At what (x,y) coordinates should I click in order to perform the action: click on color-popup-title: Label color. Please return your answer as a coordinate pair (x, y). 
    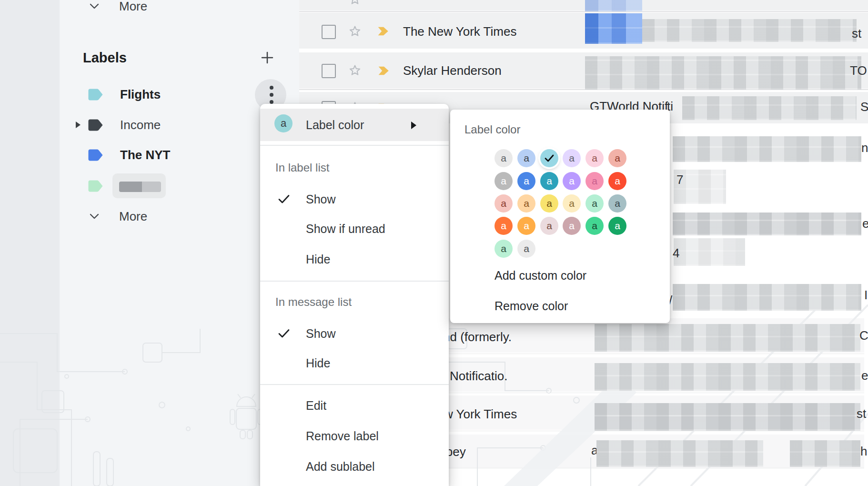
    Looking at the image, I should click on (493, 130).